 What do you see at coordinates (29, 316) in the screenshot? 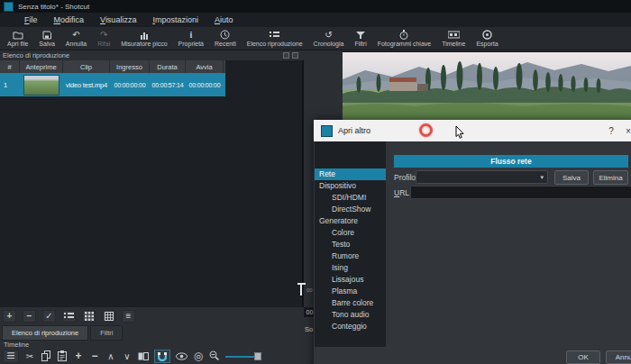
I see `remove-icon: −` at bounding box center [29, 316].